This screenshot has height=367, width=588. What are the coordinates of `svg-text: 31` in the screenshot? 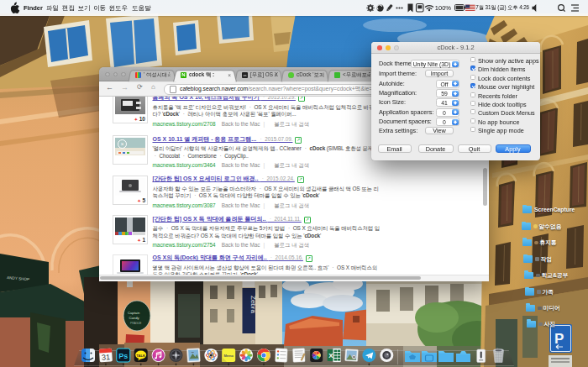 It's located at (106, 358).